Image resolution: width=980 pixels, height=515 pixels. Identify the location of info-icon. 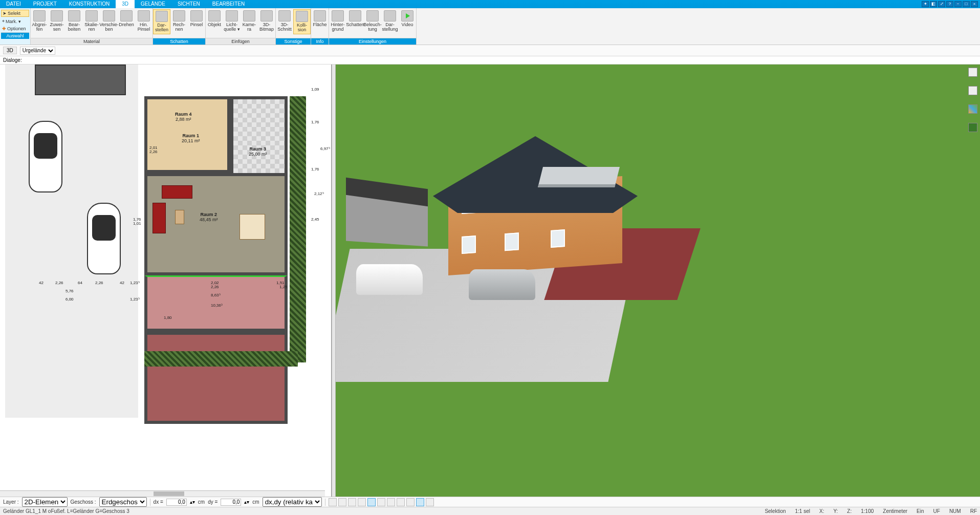
(430, 502).